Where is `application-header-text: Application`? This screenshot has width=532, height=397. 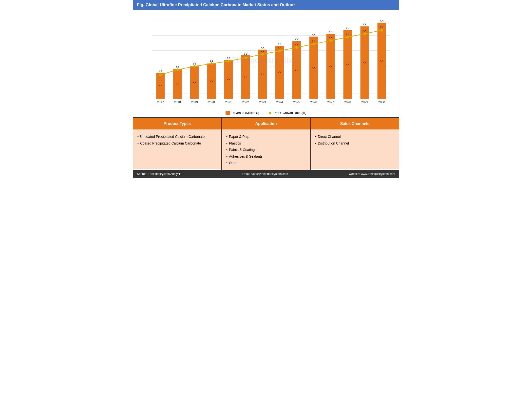 application-header-text: Application is located at coordinates (266, 124).